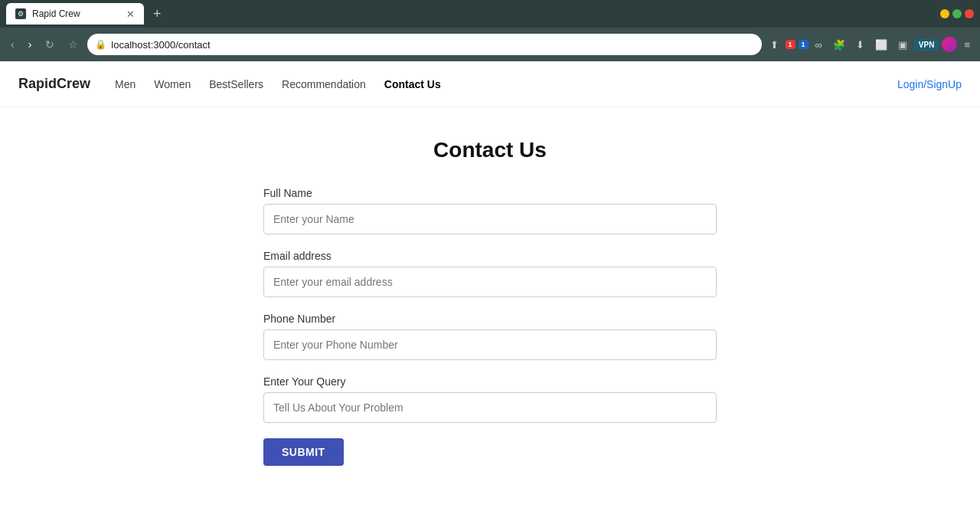  I want to click on phone-input, so click(490, 345).